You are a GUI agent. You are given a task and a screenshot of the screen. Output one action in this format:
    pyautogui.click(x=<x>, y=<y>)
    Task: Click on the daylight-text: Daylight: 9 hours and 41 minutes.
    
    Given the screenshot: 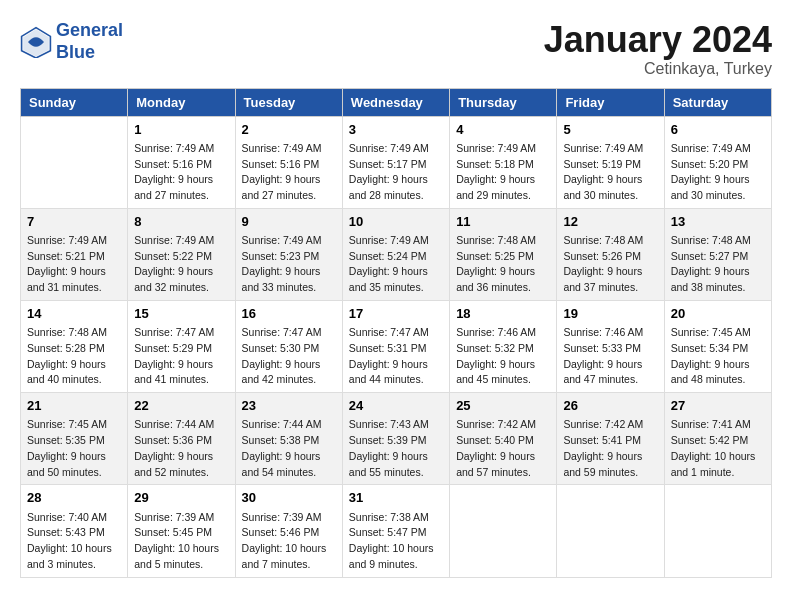 What is the action you would take?
    pyautogui.click(x=181, y=373)
    